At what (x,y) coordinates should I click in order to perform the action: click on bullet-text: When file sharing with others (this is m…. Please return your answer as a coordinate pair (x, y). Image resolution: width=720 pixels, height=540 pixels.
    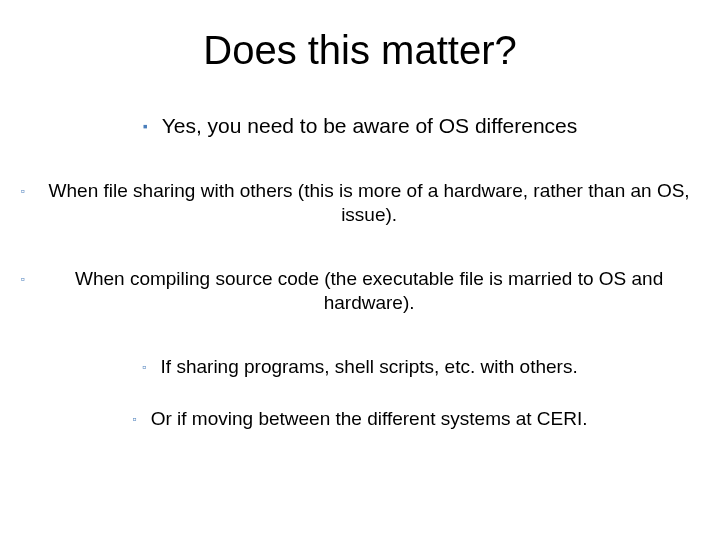
    Looking at the image, I should click on (369, 203).